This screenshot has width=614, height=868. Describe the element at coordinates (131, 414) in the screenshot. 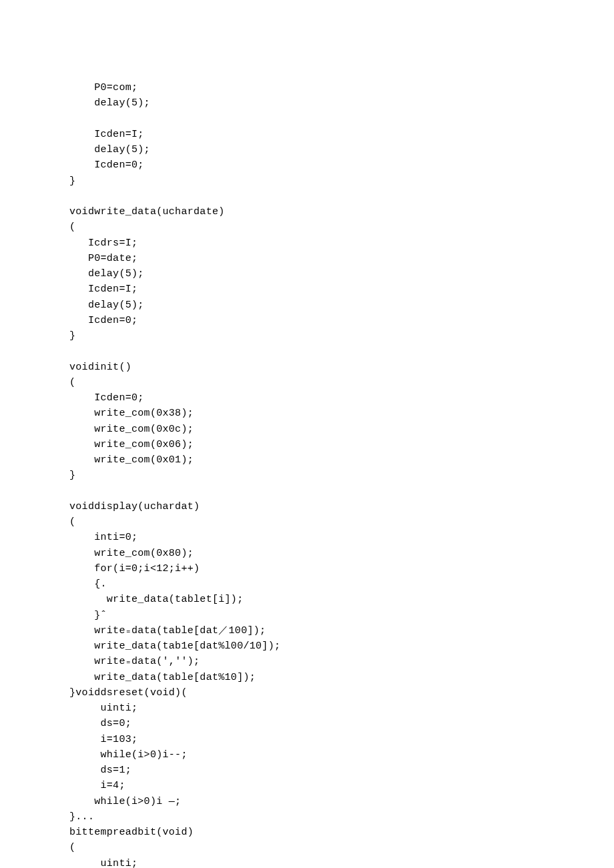

I see `code-line: write_com(0x38);` at that location.